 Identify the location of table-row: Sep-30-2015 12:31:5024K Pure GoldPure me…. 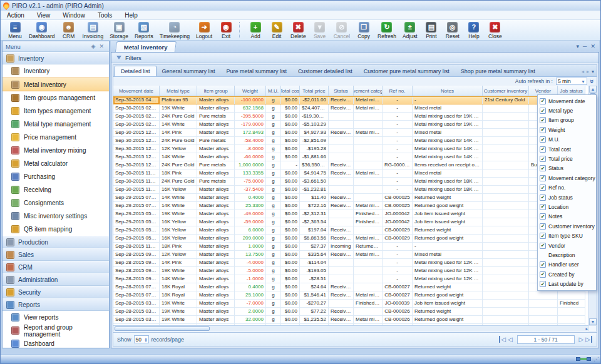
(355, 165).